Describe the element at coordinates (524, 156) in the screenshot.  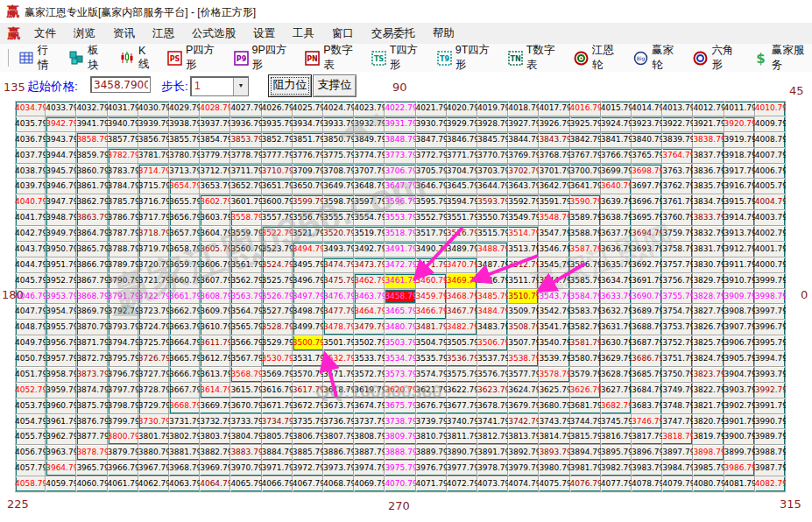
I see `price-cell: 3769.79` at that location.